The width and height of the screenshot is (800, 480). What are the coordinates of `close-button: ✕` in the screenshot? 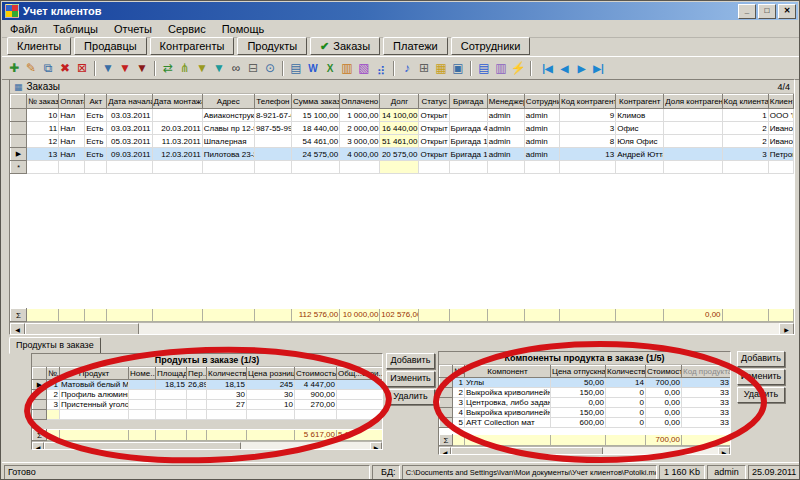 It's located at (787, 12).